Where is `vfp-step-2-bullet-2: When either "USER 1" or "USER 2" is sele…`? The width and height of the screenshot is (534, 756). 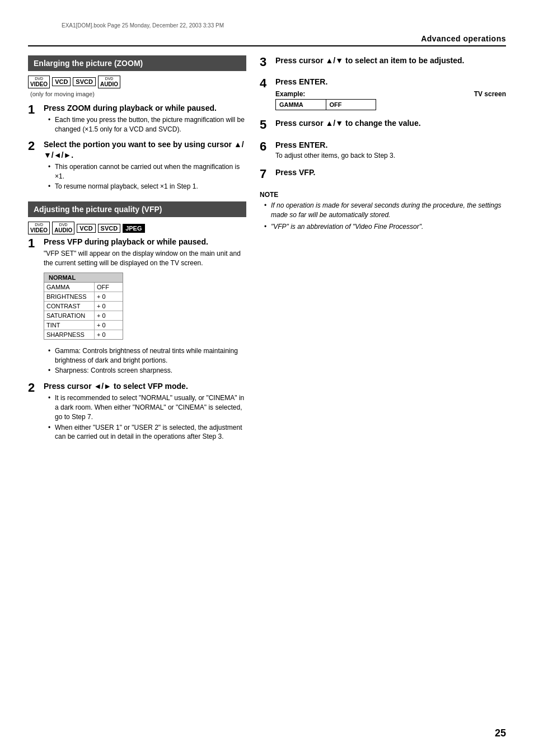
vfp-step-2-bullet-2: When either "USER 1" or "USER 2" is sele… is located at coordinates (147, 433).